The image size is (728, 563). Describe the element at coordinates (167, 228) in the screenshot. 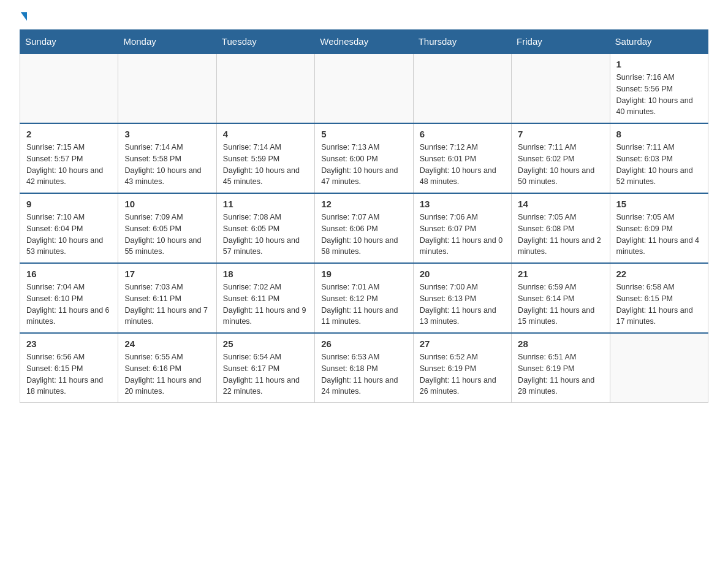

I see `calendar-cell: 10Sunrise: 7:09 AM Sunset: 6:05 PM Dayli…` at that location.